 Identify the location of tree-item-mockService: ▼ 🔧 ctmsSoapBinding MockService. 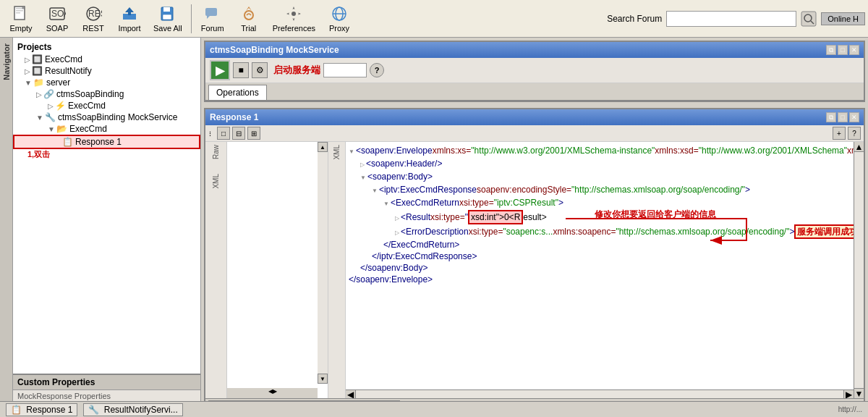
(107, 117).